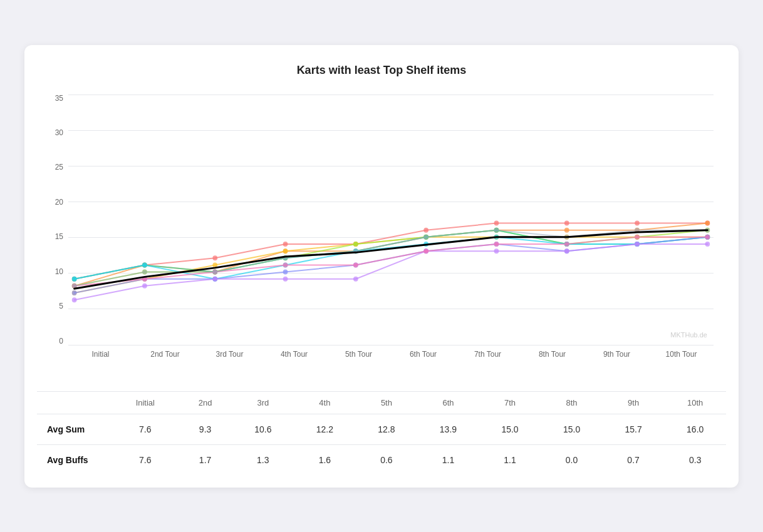 The height and width of the screenshot is (532, 763). Describe the element at coordinates (487, 354) in the screenshot. I see `x-label-7th: 7th Tour` at that location.